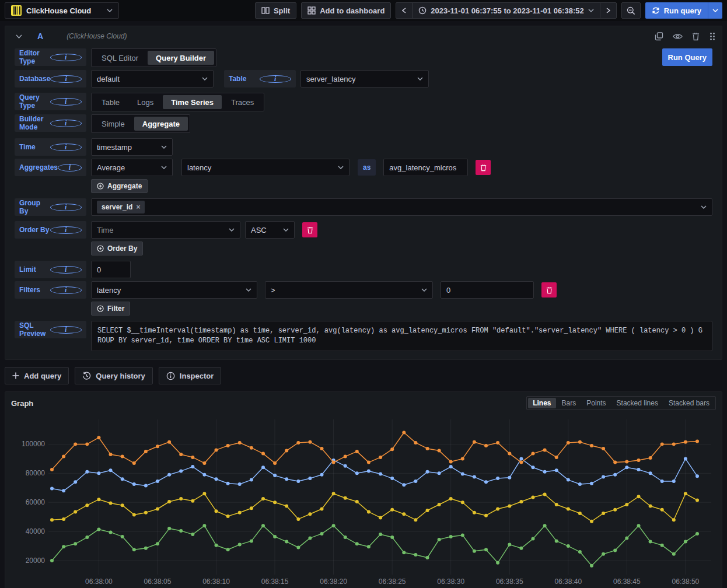  What do you see at coordinates (166, 230) in the screenshot?
I see `order-by-field-select: Time` at bounding box center [166, 230].